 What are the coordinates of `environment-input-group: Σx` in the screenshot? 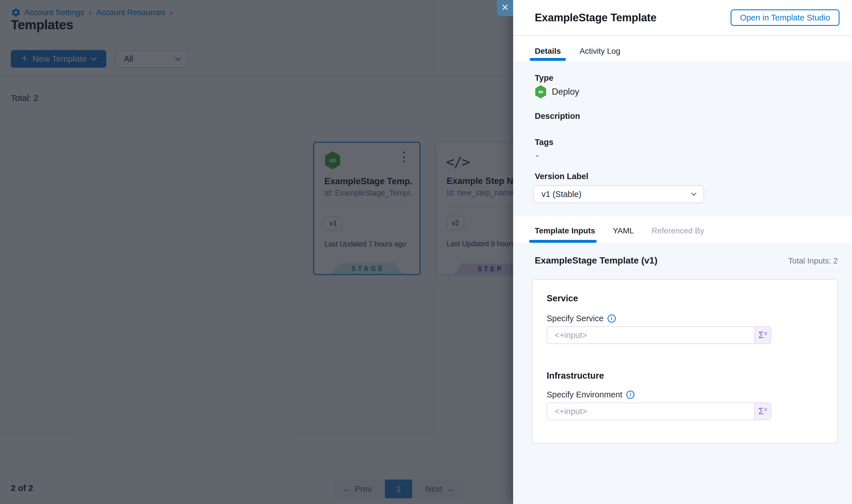 It's located at (659, 411).